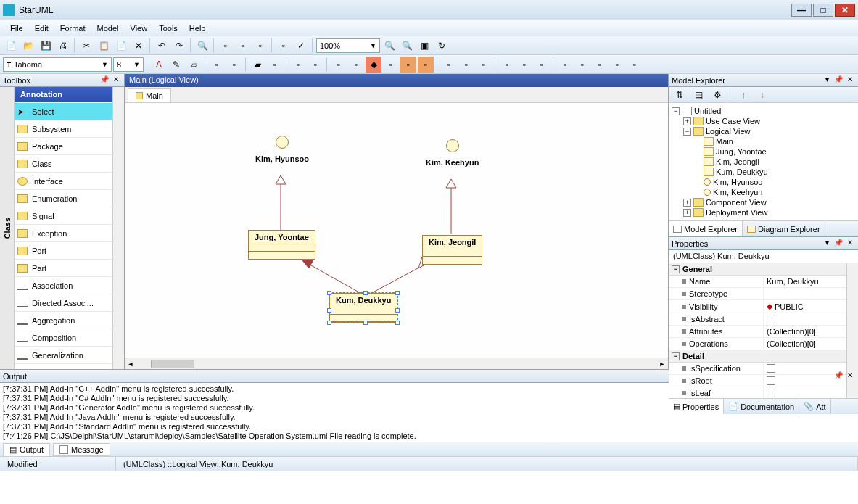  Describe the element at coordinates (64, 164) in the screenshot. I see `tool-class: Class` at that location.